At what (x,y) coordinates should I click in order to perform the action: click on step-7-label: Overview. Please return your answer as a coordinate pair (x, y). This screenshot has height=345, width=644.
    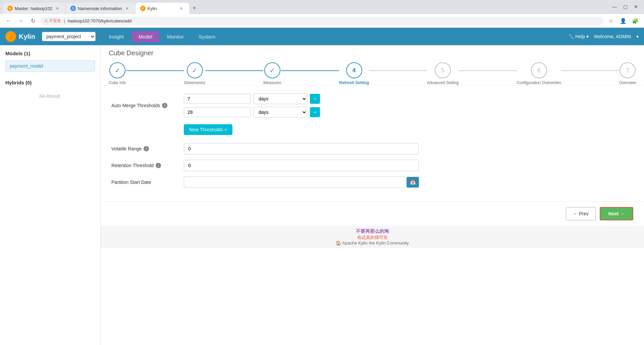
    Looking at the image, I should click on (628, 83).